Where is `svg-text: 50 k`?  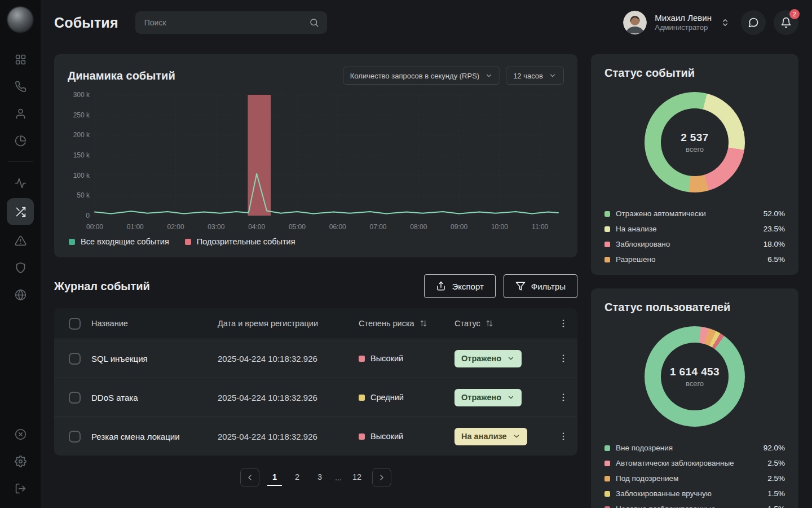 svg-text: 50 k is located at coordinates (83, 195).